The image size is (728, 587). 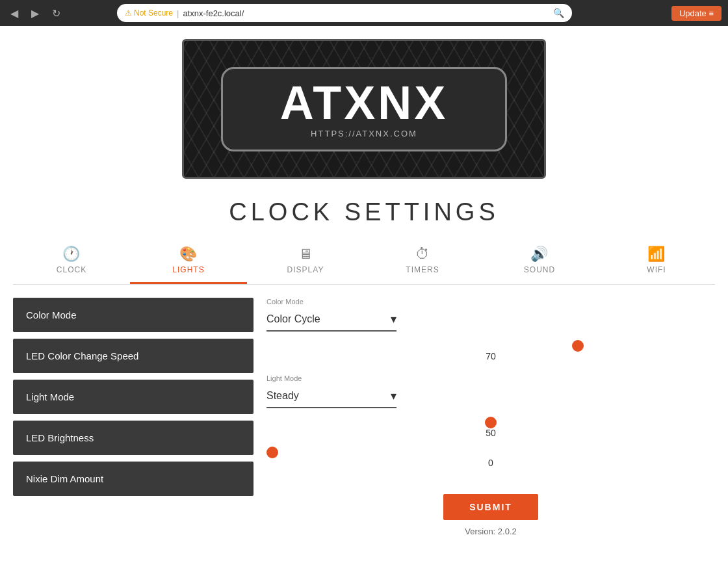 What do you see at coordinates (364, 109) in the screenshot?
I see `logo-inner: ATXNX HTTPS://ATXNX.COM` at bounding box center [364, 109].